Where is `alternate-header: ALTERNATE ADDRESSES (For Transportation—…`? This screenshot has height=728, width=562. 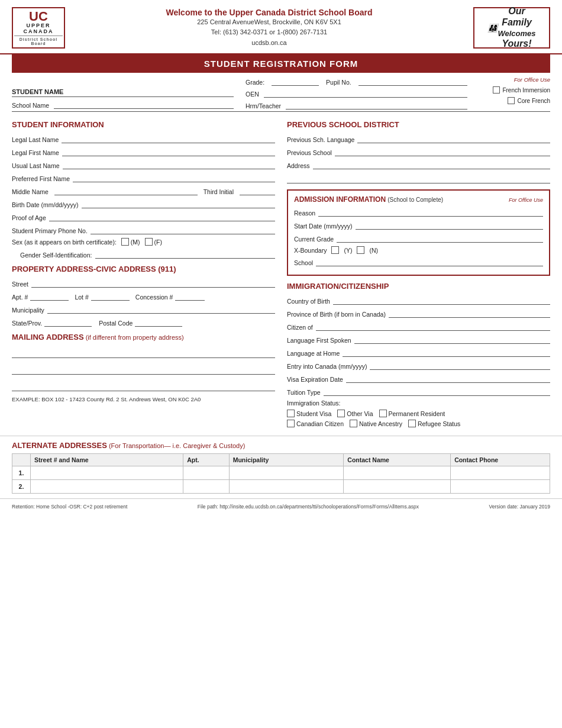
alternate-header: ALTERNATE ADDRESSES (For Transportation—… is located at coordinates (281, 445).